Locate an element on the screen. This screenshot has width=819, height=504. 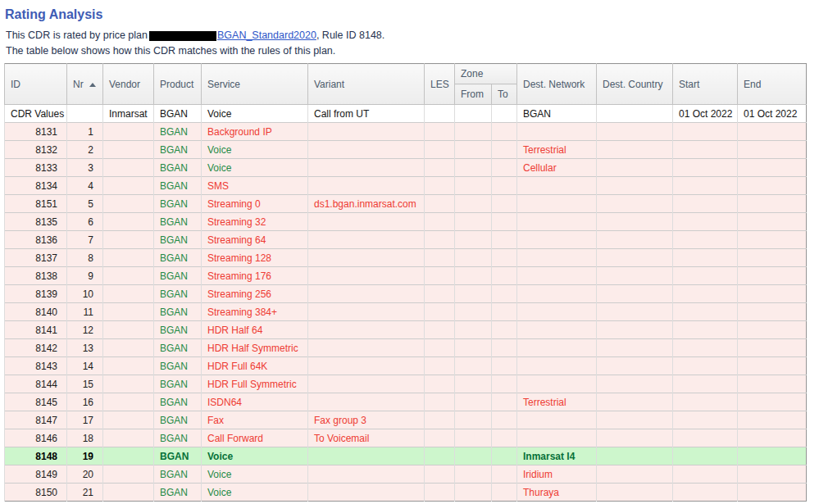
cell-start: 01 Oct 2022 is located at coordinates (705, 114).